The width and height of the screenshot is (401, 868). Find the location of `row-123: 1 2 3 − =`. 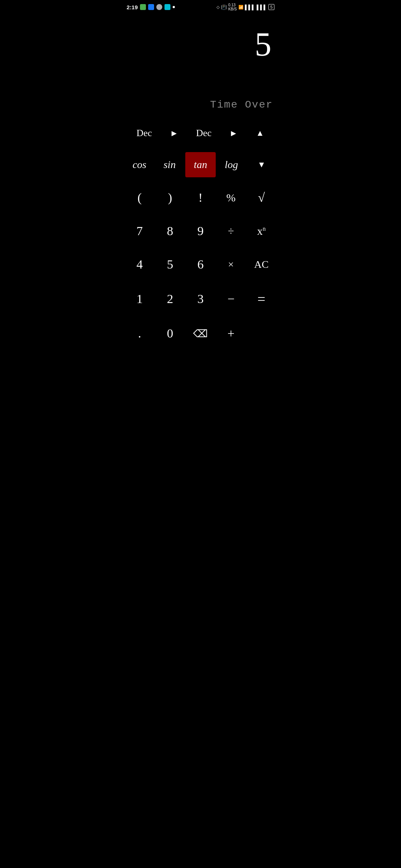

row-123: 1 2 3 − = is located at coordinates (200, 299).